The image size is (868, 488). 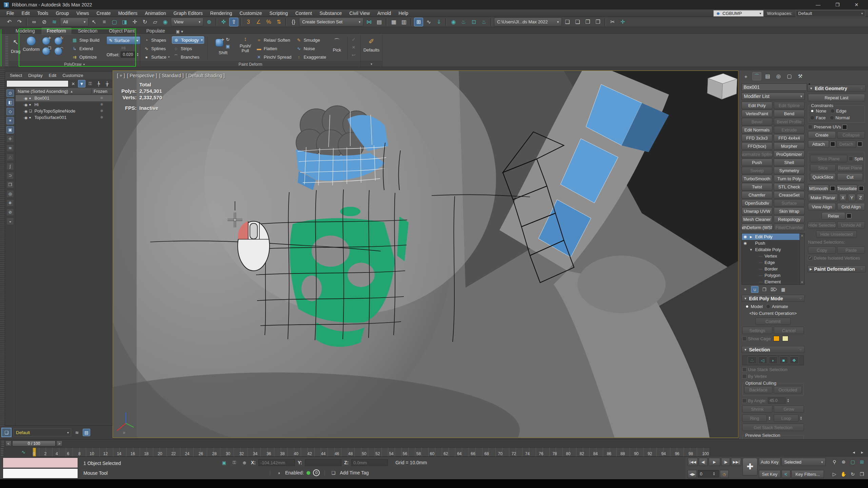 What do you see at coordinates (774, 87) in the screenshot?
I see `object-name-field` at bounding box center [774, 87].